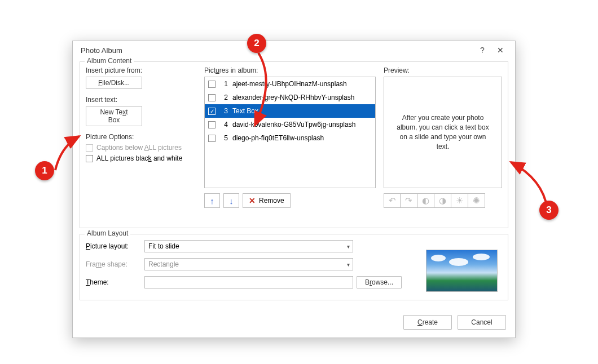  Describe the element at coordinates (443, 70) in the screenshot. I see `preview-label: Preview:` at that location.